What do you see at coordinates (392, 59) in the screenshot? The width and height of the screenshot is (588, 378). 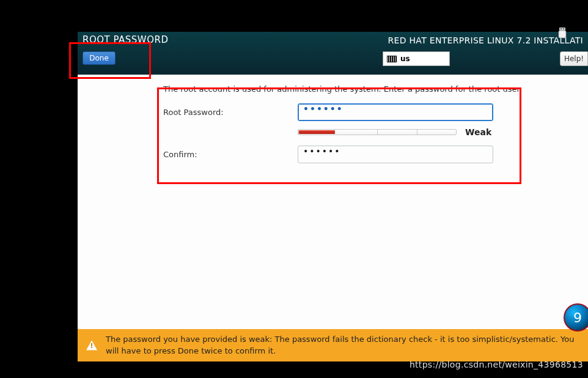 I see `keyboard-icon` at bounding box center [392, 59].